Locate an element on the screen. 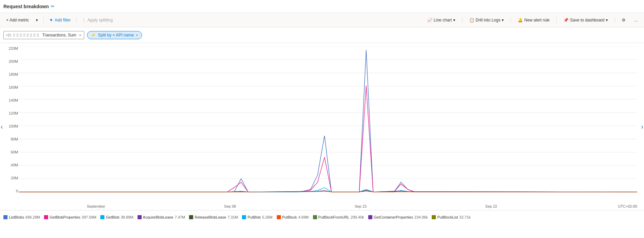  legend-item-releasebloblease: ReleaseBlobLease 7.31M is located at coordinates (214, 217).